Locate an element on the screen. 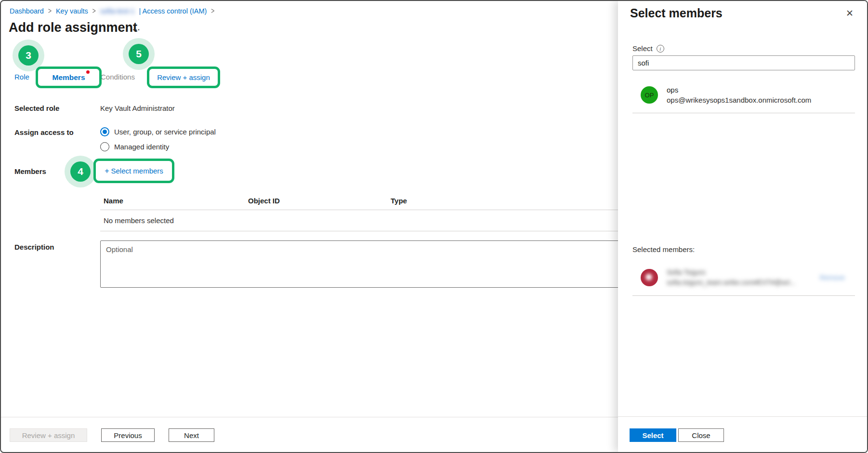 The image size is (868, 453). tab-review-assign: Review + assign is located at coordinates (184, 77).